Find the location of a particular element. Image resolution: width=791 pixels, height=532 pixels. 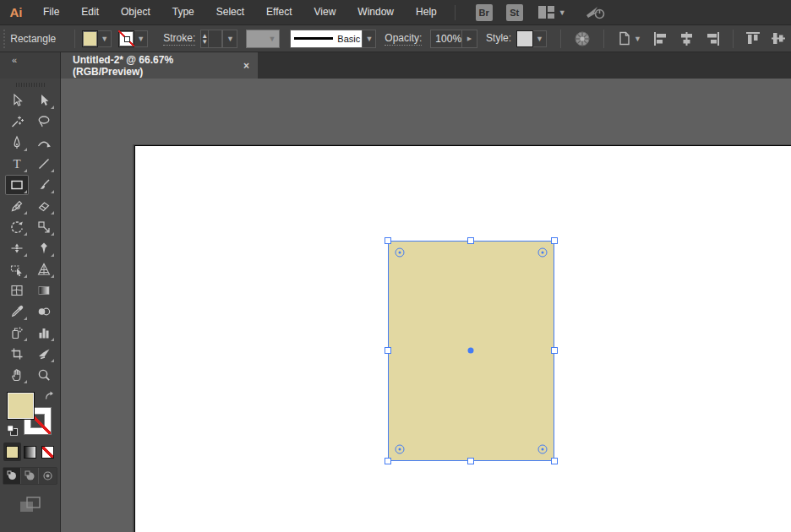

menu-window: Window is located at coordinates (375, 12).